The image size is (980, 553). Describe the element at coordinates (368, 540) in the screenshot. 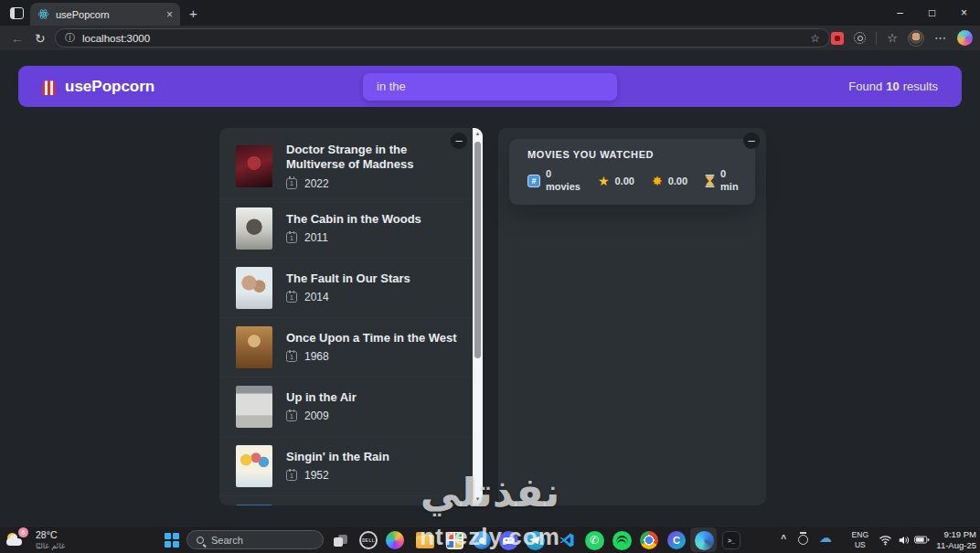

I see `dell-app-icon: DELL` at that location.